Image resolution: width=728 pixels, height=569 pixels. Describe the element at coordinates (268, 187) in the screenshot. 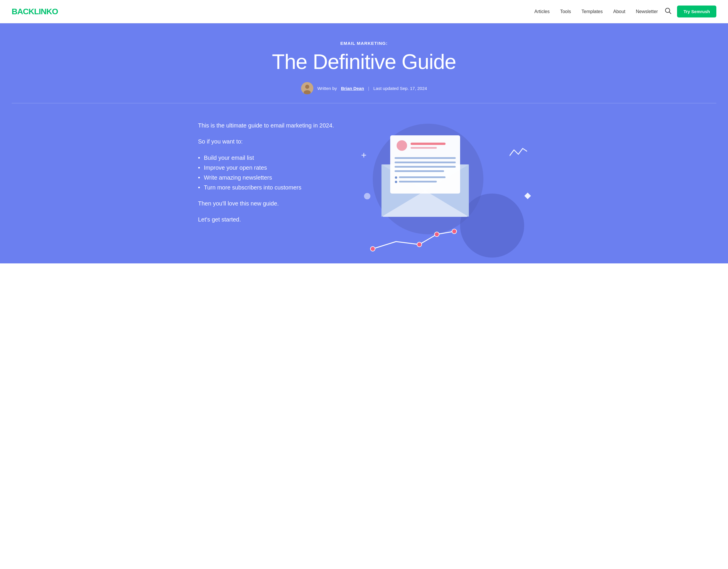

I see `bullet-item-4: Turn more subscribers into customers` at that location.